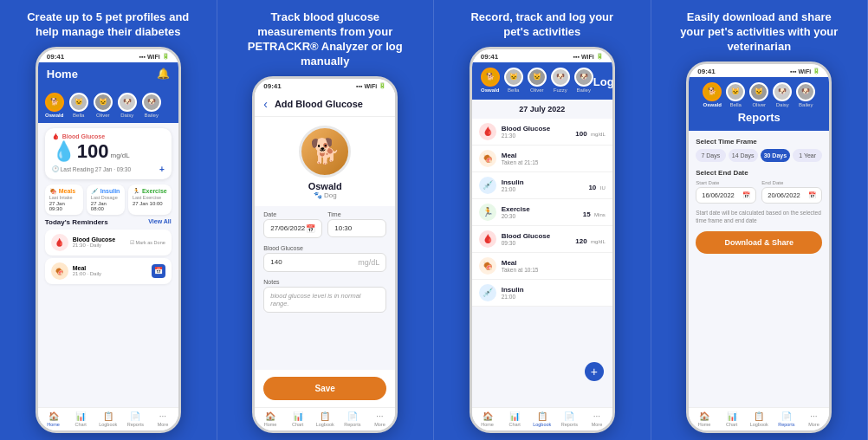  What do you see at coordinates (536, 239) in the screenshot?
I see `log-blood-info-2: Blood Glucose 09:30` at bounding box center [536, 239].